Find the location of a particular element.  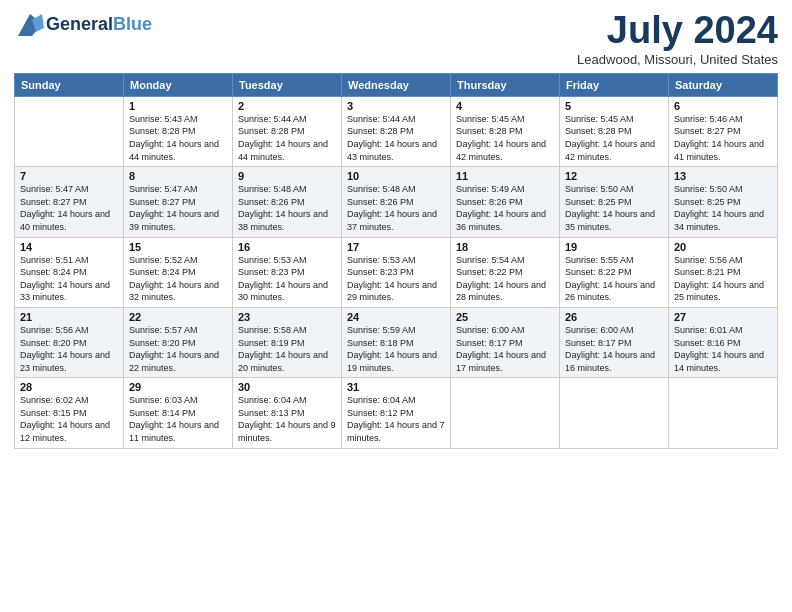

calendar-week-row: 1Sunrise: 5:43 AMSunset: 8:28 PMDaylight… is located at coordinates (396, 131).